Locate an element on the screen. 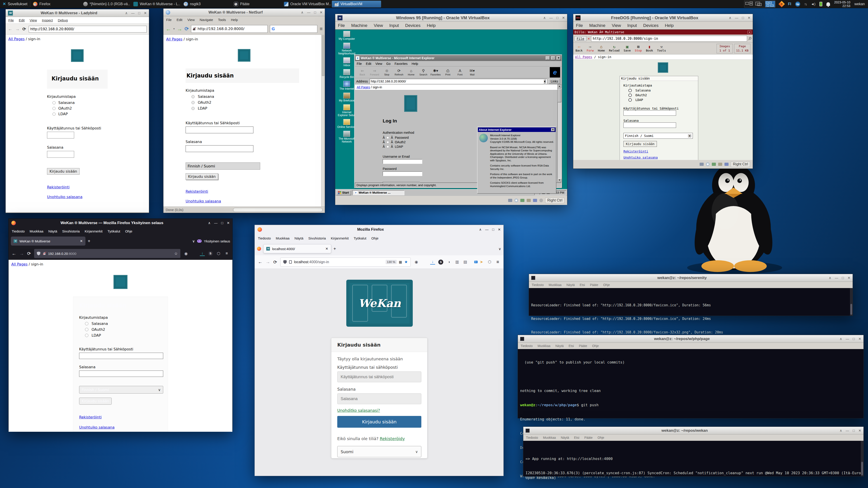 Image resolution: width=868 pixels, height=488 pixels. language-select: Finnish / Suomi ∨ is located at coordinates (121, 390).